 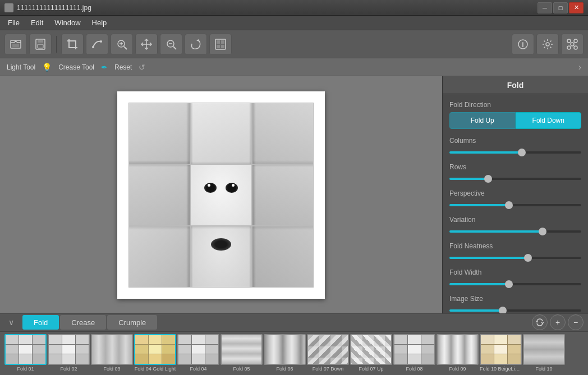 What do you see at coordinates (132, 322) in the screenshot?
I see `tab-crumple: Crumple` at bounding box center [132, 322].